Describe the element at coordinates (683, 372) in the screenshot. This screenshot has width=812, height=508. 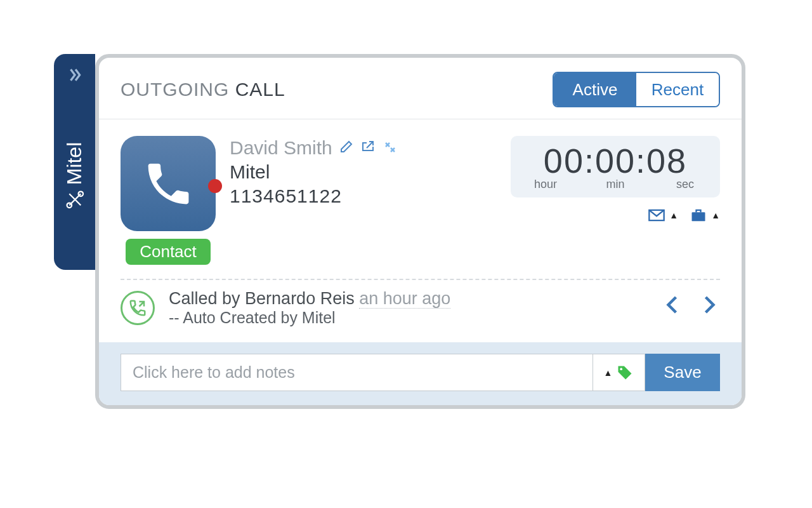
I see `save-button: Save` at that location.